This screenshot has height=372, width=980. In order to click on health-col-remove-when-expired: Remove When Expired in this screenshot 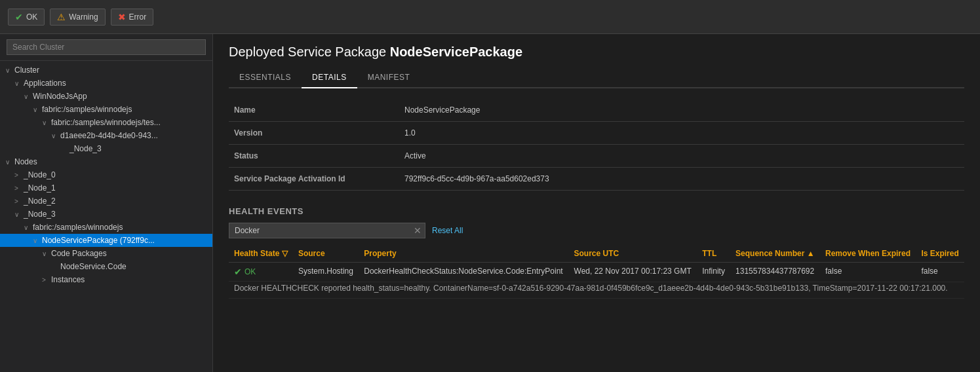, I will do `click(868, 254)`.